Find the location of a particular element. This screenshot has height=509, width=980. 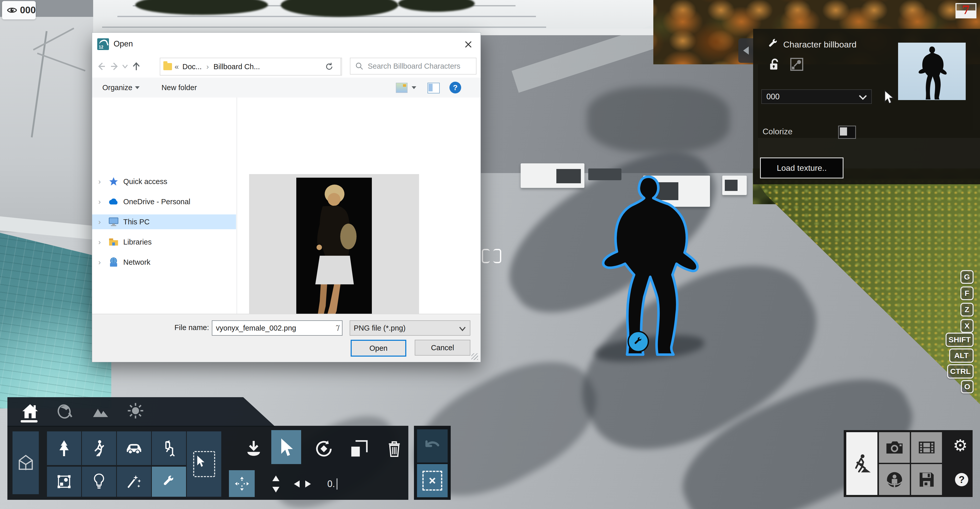

hotkey-ctrl: CTRL is located at coordinates (960, 371).